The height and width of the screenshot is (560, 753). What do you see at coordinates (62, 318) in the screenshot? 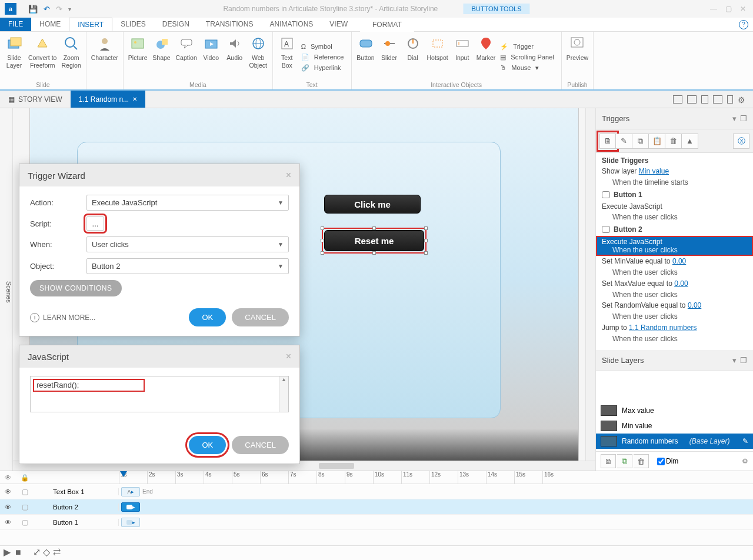
I see `learn-more-link: iLEARN MORE...` at bounding box center [62, 318].